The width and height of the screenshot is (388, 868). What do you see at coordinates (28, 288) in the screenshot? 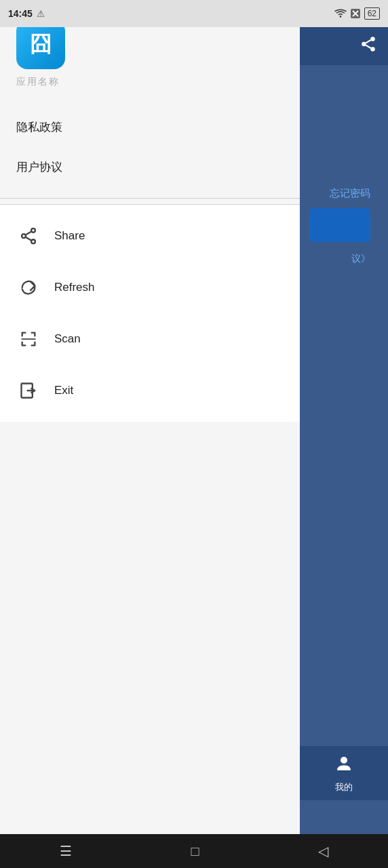
I see `refresh-icon` at bounding box center [28, 288].